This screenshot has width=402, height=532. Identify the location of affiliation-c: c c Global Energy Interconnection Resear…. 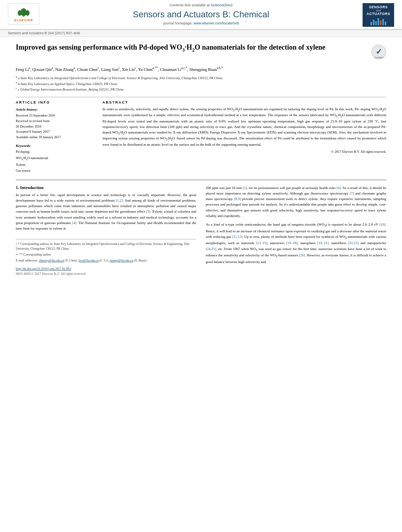
(201, 89).